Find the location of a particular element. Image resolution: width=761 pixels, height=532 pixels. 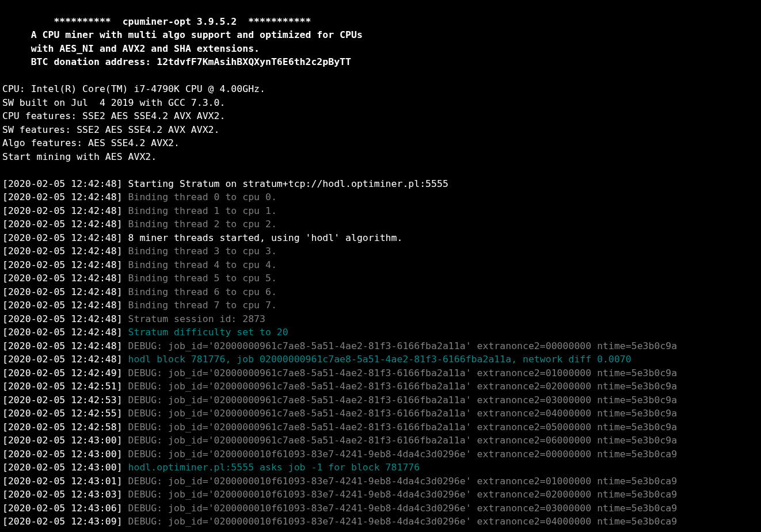

log-timestamp: [2020-02-05 12:42:53] is located at coordinates (62, 400).